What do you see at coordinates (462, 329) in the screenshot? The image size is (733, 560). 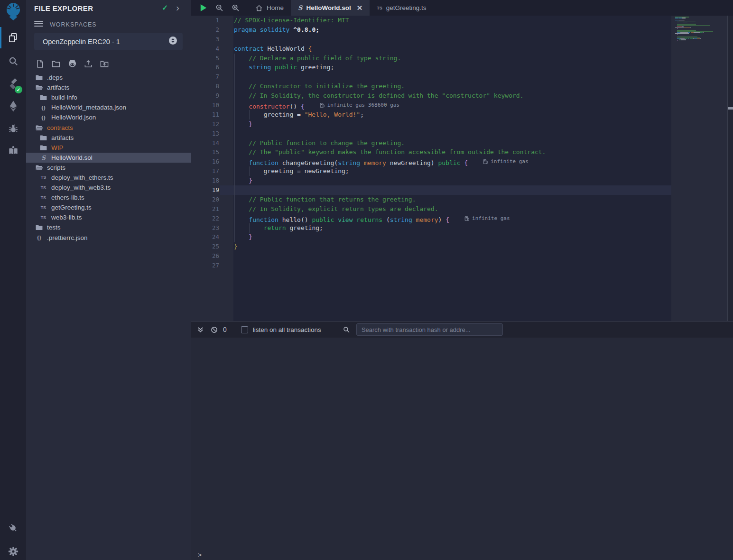 I see `terminal-bar: 0 listen on all transactions` at bounding box center [462, 329].